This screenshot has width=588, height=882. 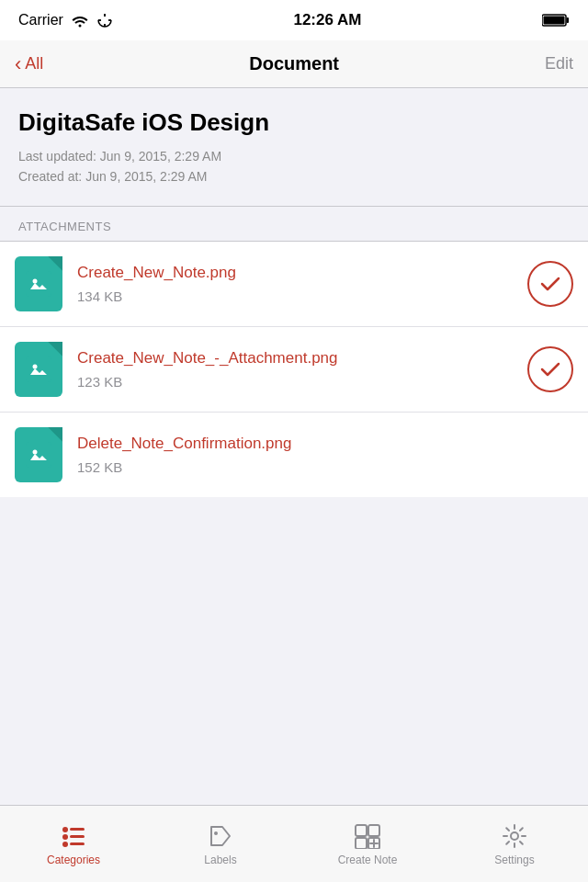 What do you see at coordinates (297, 369) in the screenshot?
I see `file-info-2: Create_New_Note_-_Attachment.png 123 KB` at bounding box center [297, 369].